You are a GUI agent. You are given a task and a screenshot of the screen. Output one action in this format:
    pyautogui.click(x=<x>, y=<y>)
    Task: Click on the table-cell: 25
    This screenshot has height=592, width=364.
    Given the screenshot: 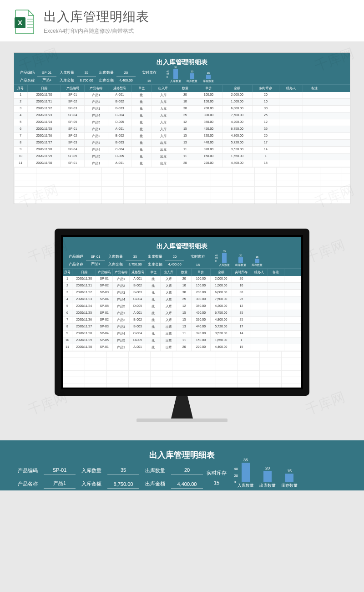 What is the action you would take?
    pyautogui.click(x=242, y=300)
    